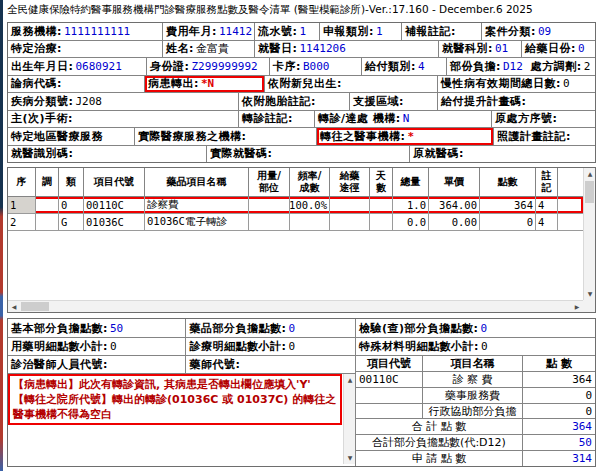 This screenshot has width=600, height=471. I want to click on form-cell: 身份證:Z299999992, so click(208, 66).